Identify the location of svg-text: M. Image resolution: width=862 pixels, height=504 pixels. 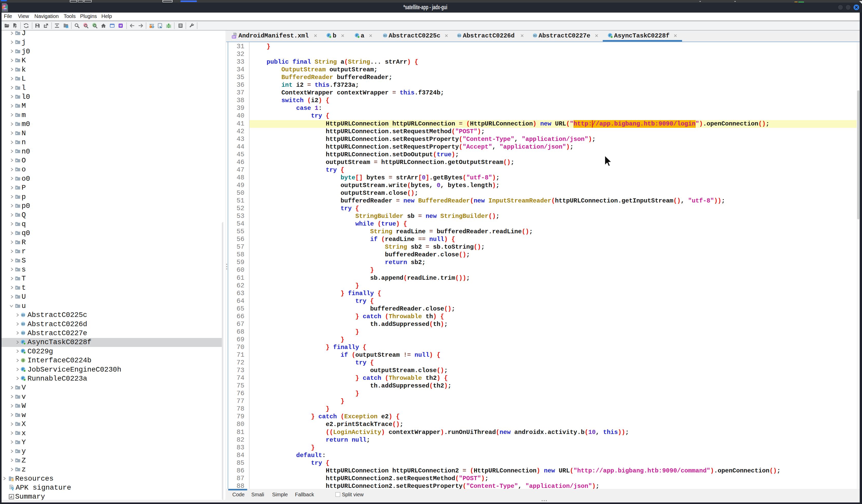
(120, 26).